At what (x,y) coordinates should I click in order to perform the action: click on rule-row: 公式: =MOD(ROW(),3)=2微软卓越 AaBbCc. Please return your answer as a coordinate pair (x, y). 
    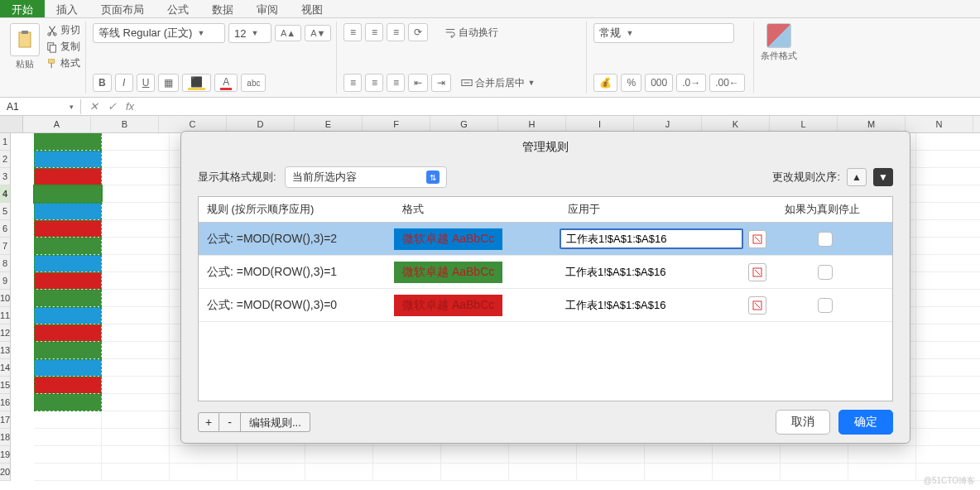
    Looking at the image, I should click on (545, 239).